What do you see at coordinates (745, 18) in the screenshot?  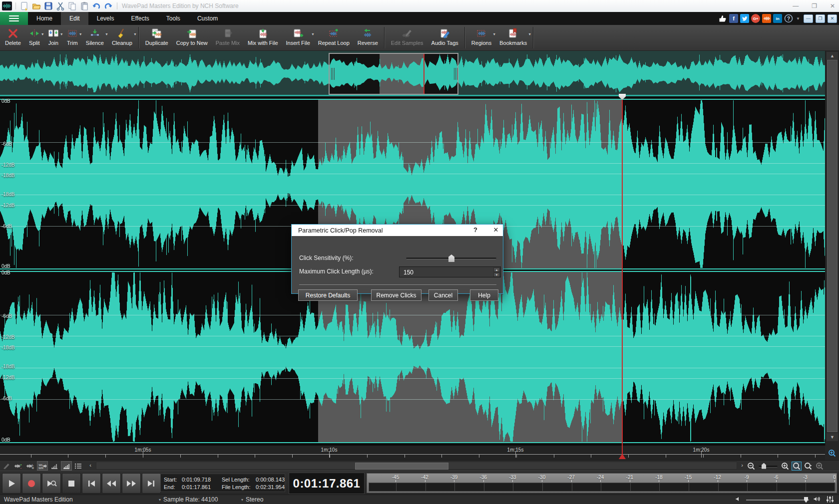 I see `twitter-icon` at bounding box center [745, 18].